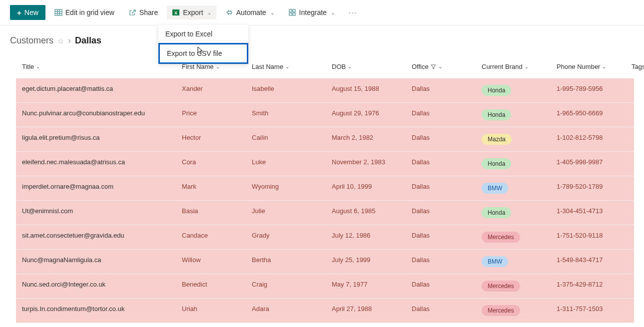 The width and height of the screenshot is (644, 327). I want to click on cell-phone: 1-311-757-1503, so click(588, 311).